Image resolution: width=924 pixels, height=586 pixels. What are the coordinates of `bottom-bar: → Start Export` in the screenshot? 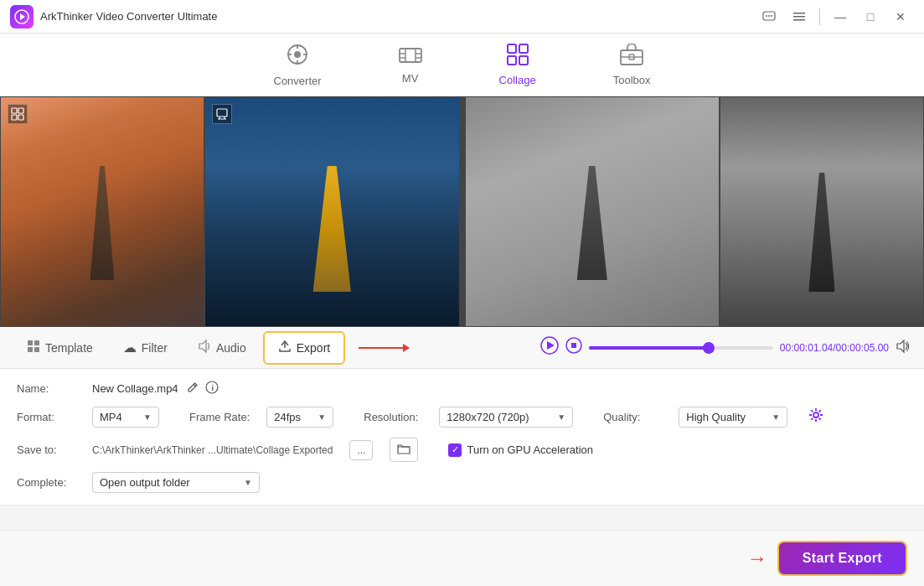 It's located at (462, 558).